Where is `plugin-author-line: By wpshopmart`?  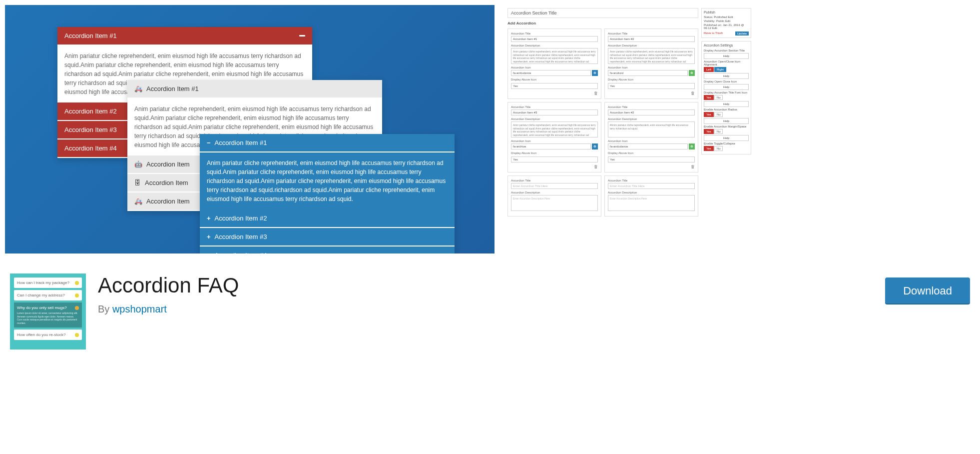
plugin-author-line: By wpshopmart is located at coordinates (486, 309).